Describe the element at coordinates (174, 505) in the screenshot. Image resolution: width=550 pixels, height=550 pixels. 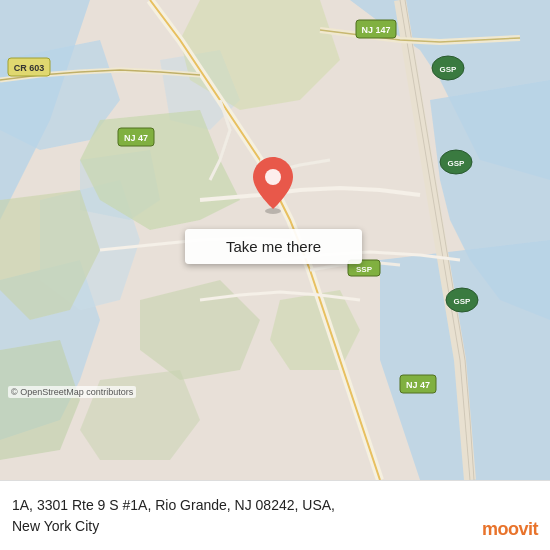
I see `address-line1: 1A, 3301 Rte 9 S #1A, Rio Grande, NJ 082…` at that location.